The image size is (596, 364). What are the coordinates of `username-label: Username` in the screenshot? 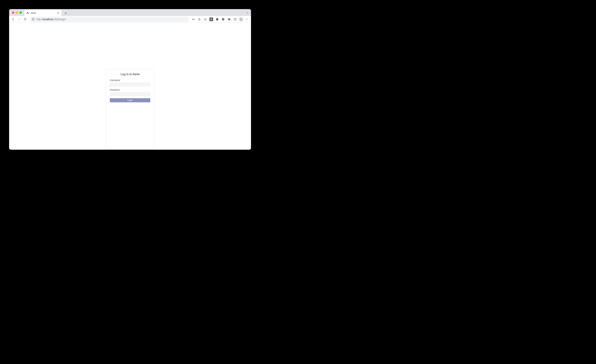 It's located at (130, 80).